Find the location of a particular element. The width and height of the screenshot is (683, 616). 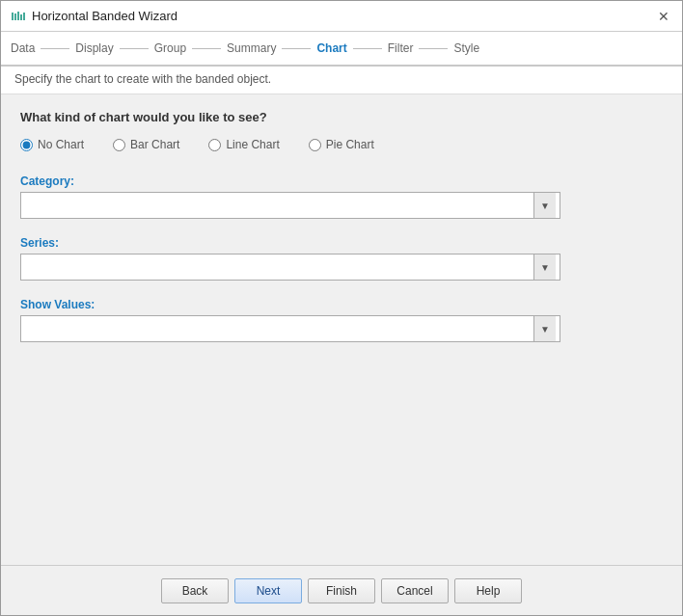

nav-bar: Data Display Group Summary Chart Filter … is located at coordinates (342, 49).